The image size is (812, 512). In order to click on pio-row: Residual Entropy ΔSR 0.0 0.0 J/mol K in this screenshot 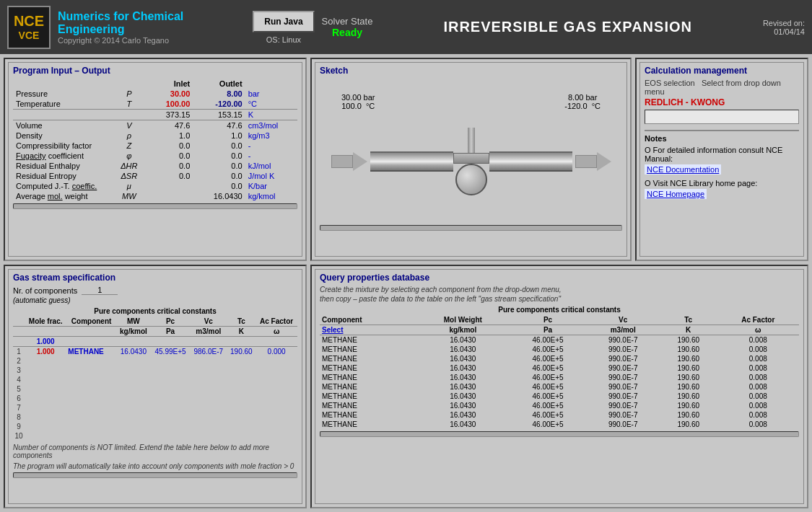, I will do `click(155, 176)`.